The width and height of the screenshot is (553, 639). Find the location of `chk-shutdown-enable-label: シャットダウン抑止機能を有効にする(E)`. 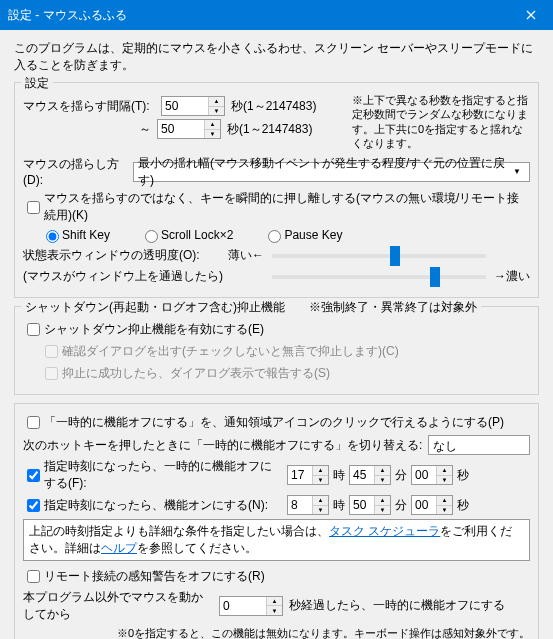

chk-shutdown-enable-label: シャットダウン抑止機能を有効にする(E) is located at coordinates (154, 330).